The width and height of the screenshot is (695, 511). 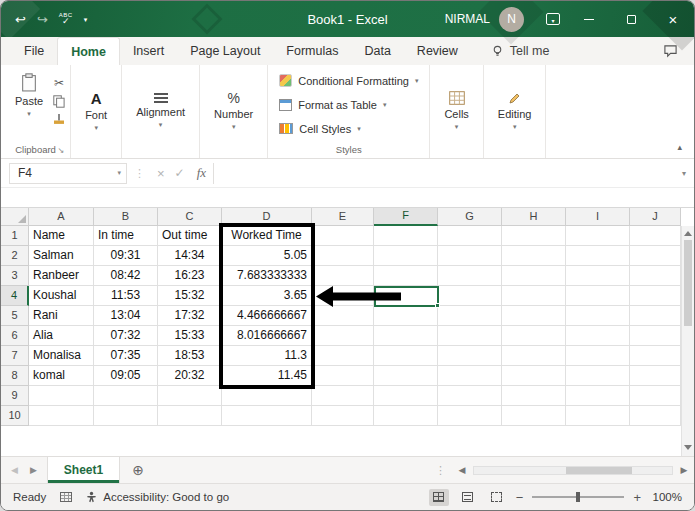 What do you see at coordinates (267, 217) in the screenshot?
I see `column-header-D: D` at bounding box center [267, 217].